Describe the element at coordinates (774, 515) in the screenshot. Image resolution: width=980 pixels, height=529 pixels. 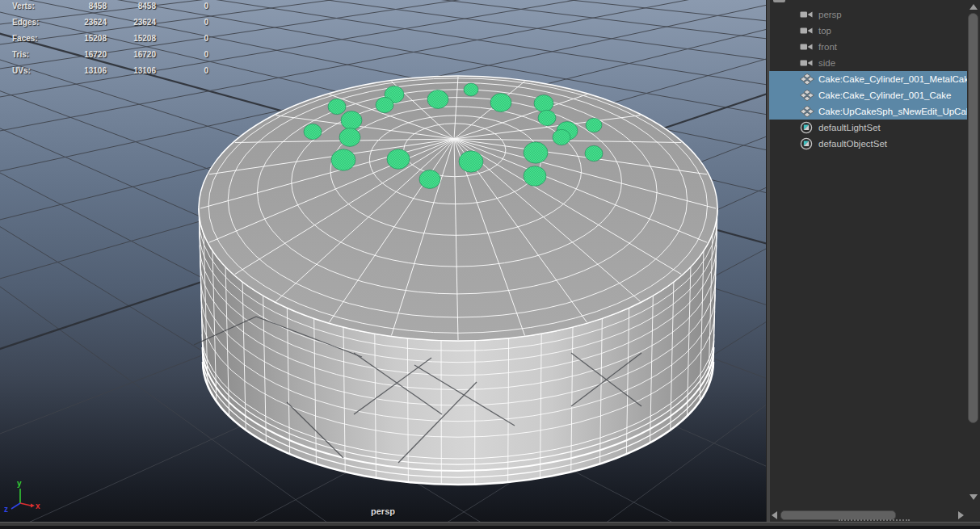
I see `scroll-left-arrow-icon` at that location.